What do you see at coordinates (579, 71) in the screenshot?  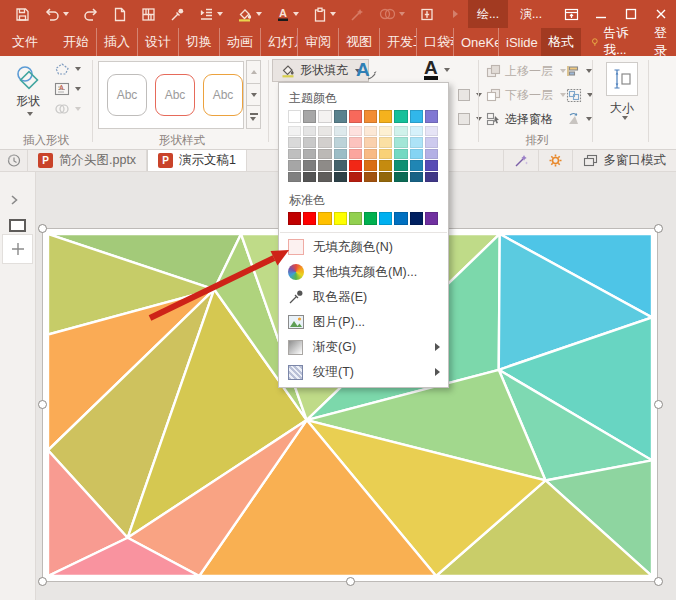 I see `align-button` at bounding box center [579, 71].